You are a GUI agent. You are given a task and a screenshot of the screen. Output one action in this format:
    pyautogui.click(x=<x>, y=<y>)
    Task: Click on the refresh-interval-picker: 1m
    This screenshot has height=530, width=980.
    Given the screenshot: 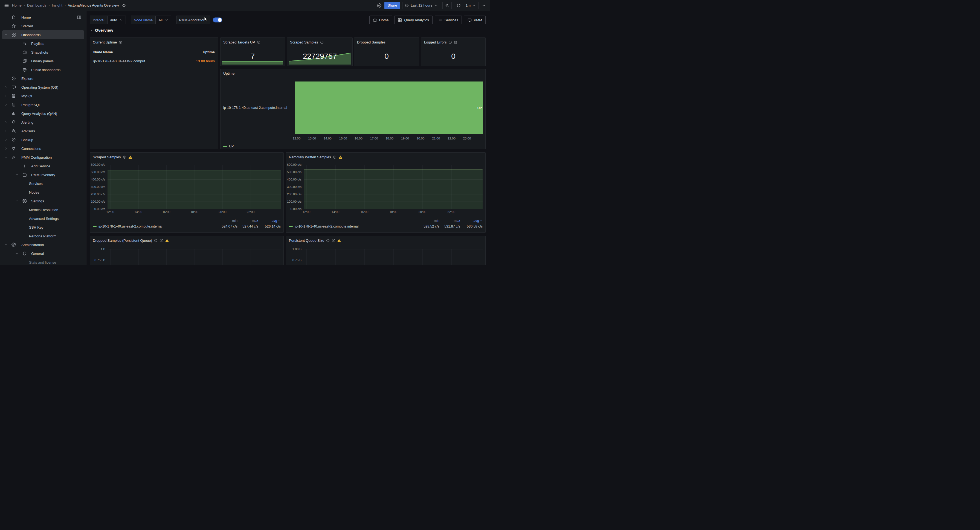 What is the action you would take?
    pyautogui.click(x=471, y=5)
    